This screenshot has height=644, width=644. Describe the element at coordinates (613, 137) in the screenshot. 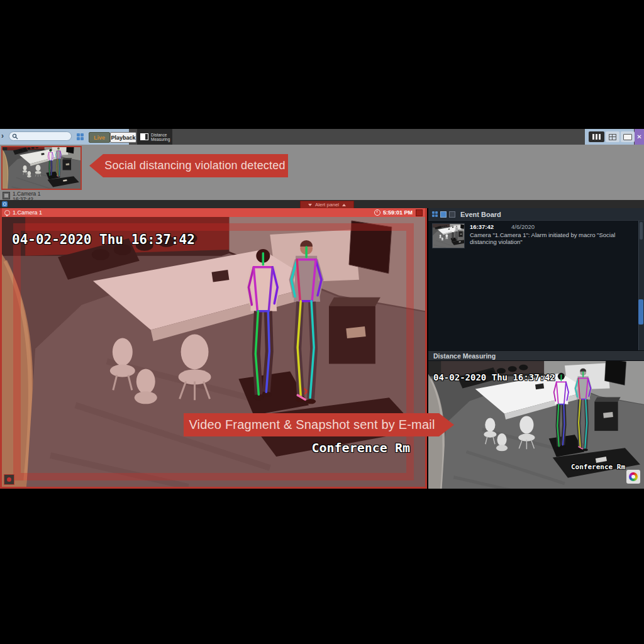

I see `grid-view-button` at that location.